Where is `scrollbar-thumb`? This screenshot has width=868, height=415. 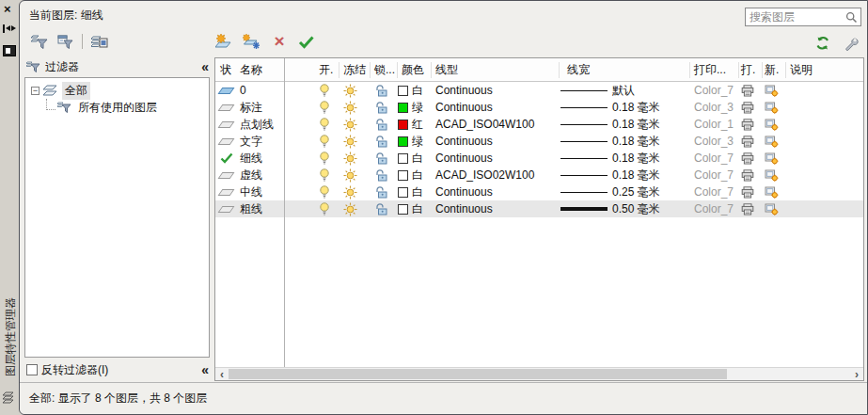 scrollbar-thumb is located at coordinates (478, 375).